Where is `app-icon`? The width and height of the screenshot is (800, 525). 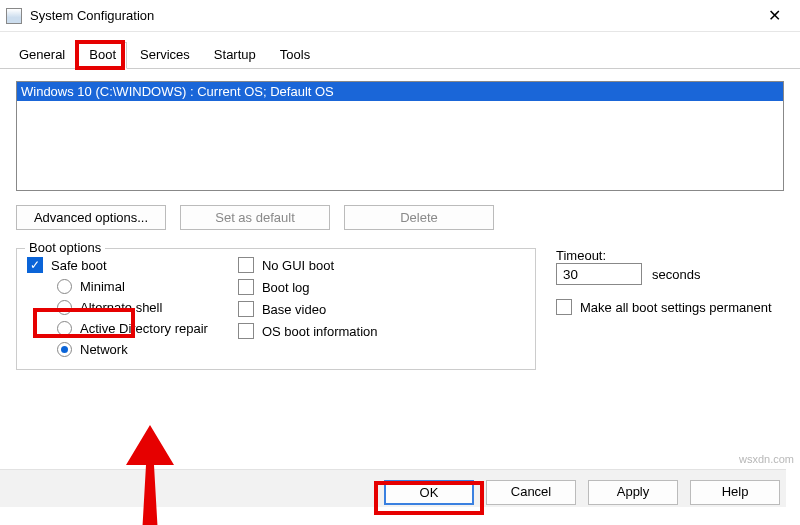 app-icon is located at coordinates (14, 16).